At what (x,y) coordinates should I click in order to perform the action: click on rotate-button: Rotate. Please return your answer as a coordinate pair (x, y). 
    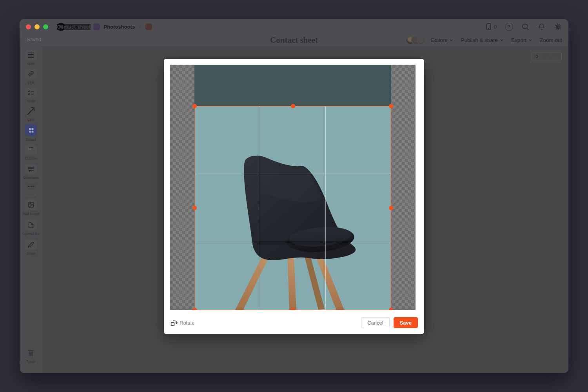
    Looking at the image, I should click on (182, 323).